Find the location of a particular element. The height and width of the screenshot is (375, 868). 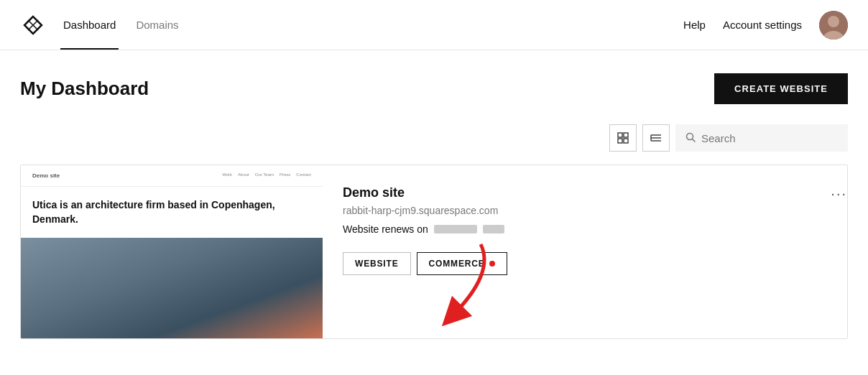

grid-view-button is located at coordinates (623, 138).